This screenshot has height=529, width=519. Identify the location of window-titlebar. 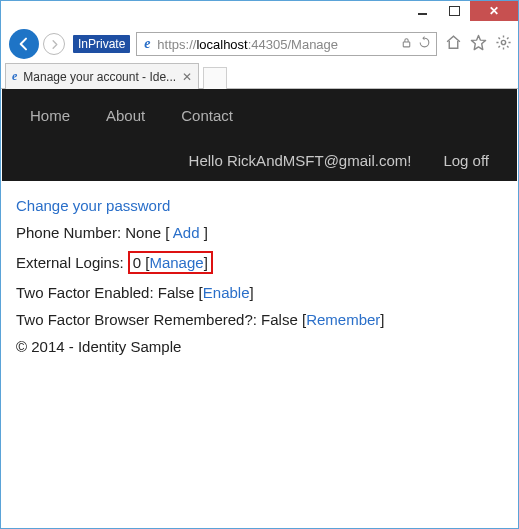
(260, 15).